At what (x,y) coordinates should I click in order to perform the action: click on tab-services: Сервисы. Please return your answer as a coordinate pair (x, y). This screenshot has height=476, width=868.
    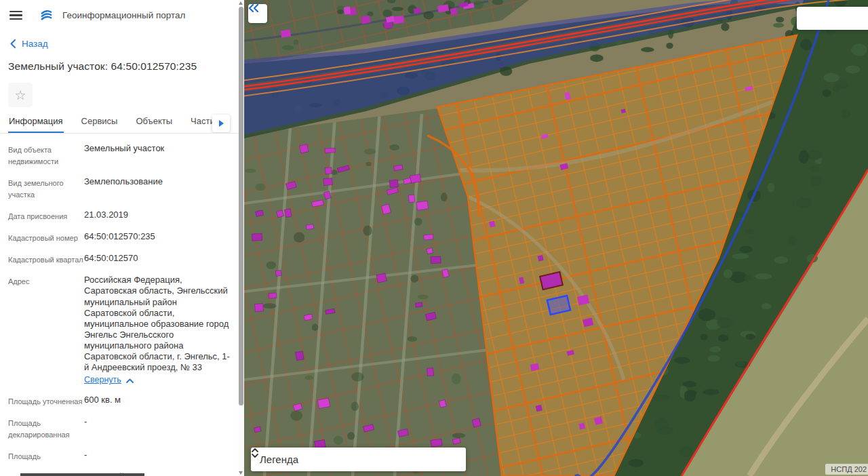
    Looking at the image, I should click on (100, 123).